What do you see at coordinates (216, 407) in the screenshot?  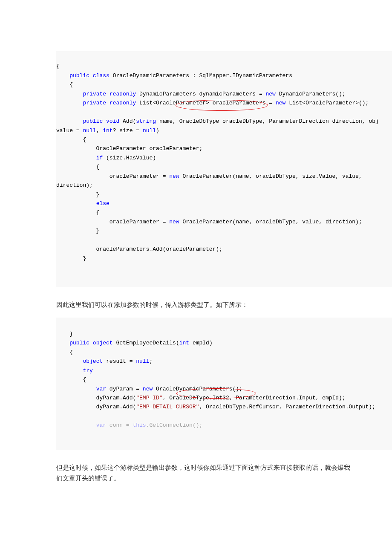 I see `code-line: dyParam.Add("EMP_DETAIL_CURSOR", OracleD…` at bounding box center [216, 407].